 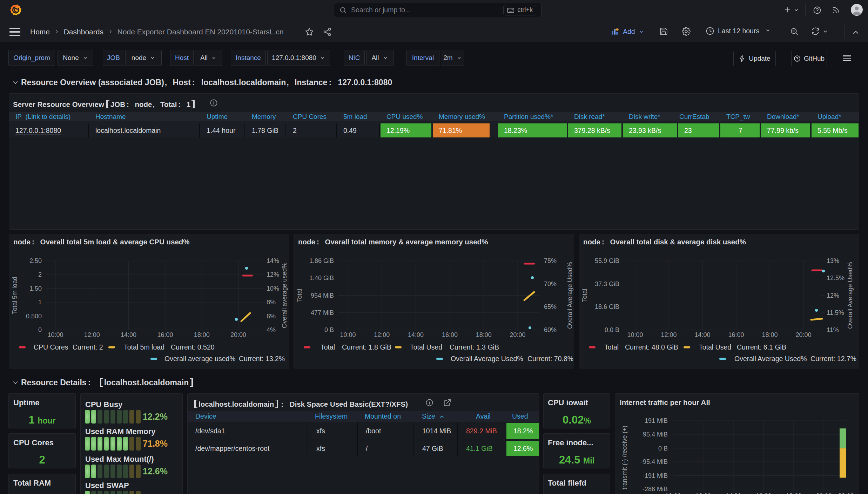 I want to click on svg-text: 60%, so click(x=550, y=330).